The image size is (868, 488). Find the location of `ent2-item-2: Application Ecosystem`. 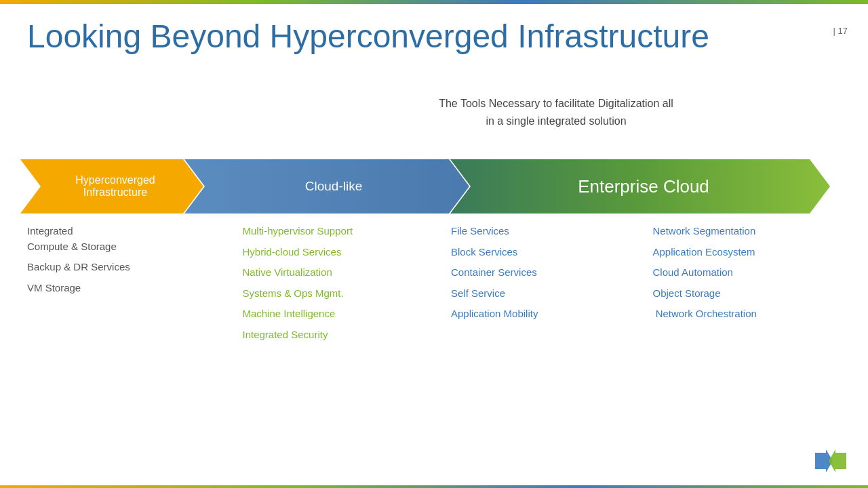

ent2-item-2: Application Ecosystem is located at coordinates (747, 252).